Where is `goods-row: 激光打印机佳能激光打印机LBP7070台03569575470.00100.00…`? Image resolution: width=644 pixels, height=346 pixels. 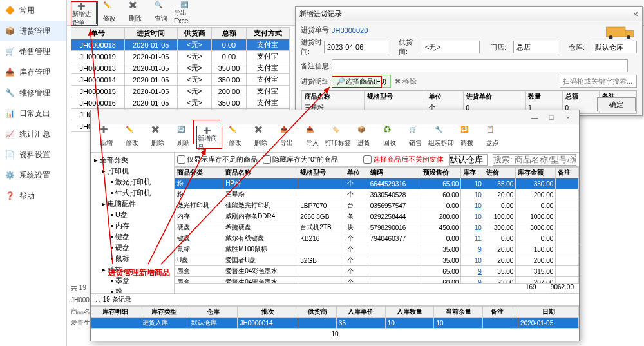 goods-row: 激光打印机佳能激光打印机LBP7070台03569575470.00100.00… is located at coordinates (377, 206).